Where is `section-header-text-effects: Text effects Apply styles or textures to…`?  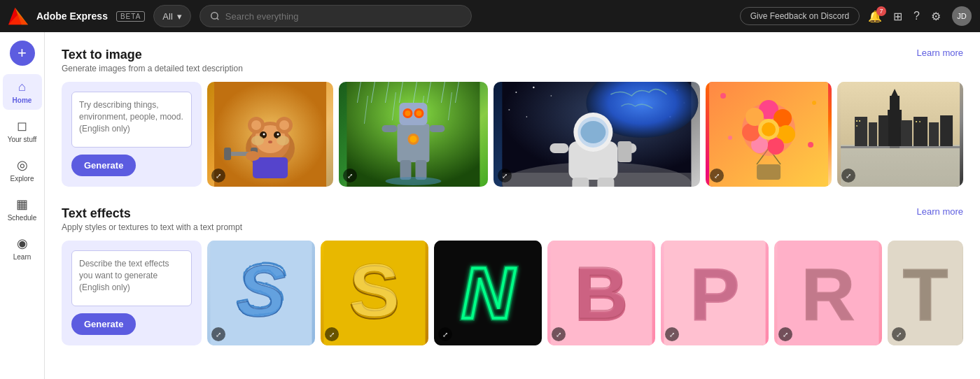
section-header-text-effects: Text effects Apply styles or textures to… is located at coordinates (512, 220).